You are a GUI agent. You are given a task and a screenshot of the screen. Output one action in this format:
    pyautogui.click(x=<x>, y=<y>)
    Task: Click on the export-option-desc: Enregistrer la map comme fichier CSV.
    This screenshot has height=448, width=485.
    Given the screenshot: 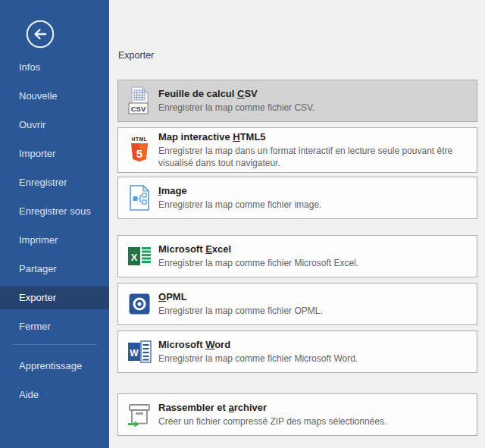 What is the action you would take?
    pyautogui.click(x=236, y=108)
    